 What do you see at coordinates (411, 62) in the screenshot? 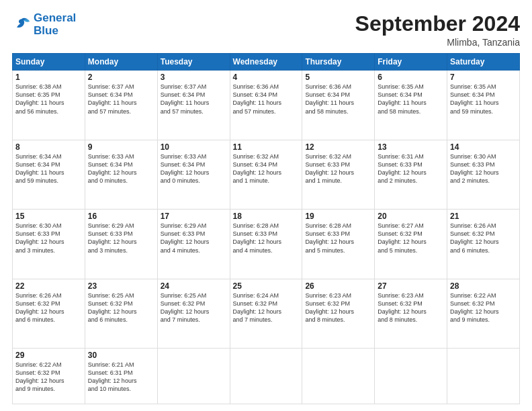
I see `col-friday: Friday` at bounding box center [411, 62].